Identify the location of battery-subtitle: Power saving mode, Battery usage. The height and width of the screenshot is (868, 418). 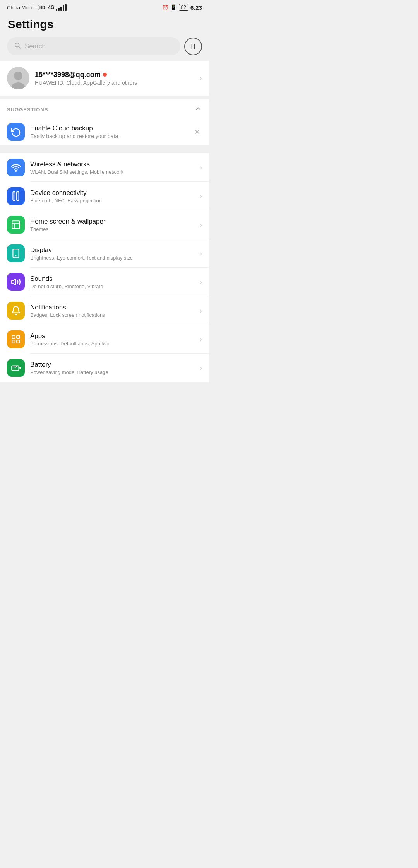
(112, 372).